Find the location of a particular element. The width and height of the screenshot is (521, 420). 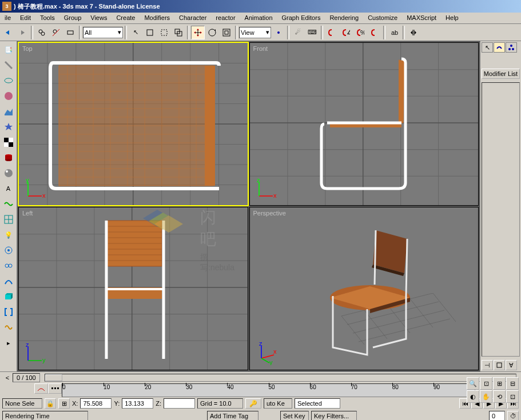

constraint-button is located at coordinates (9, 65).